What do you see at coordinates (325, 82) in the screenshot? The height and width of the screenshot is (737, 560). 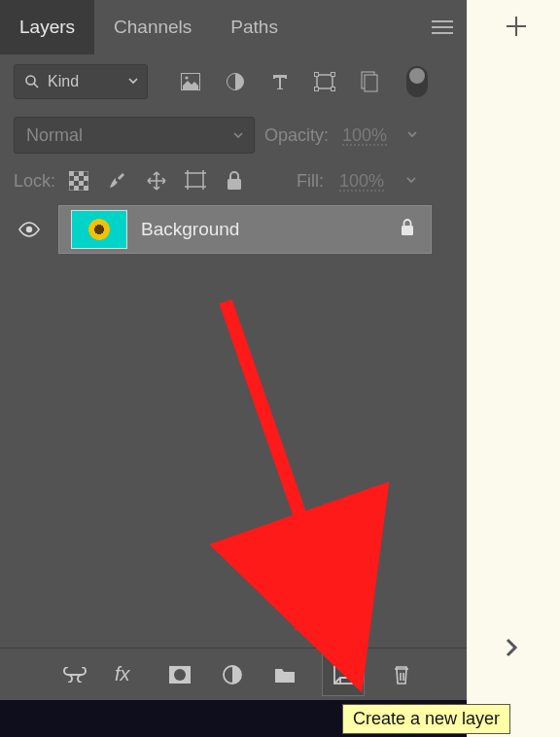 I see `filter-shape-icon` at bounding box center [325, 82].